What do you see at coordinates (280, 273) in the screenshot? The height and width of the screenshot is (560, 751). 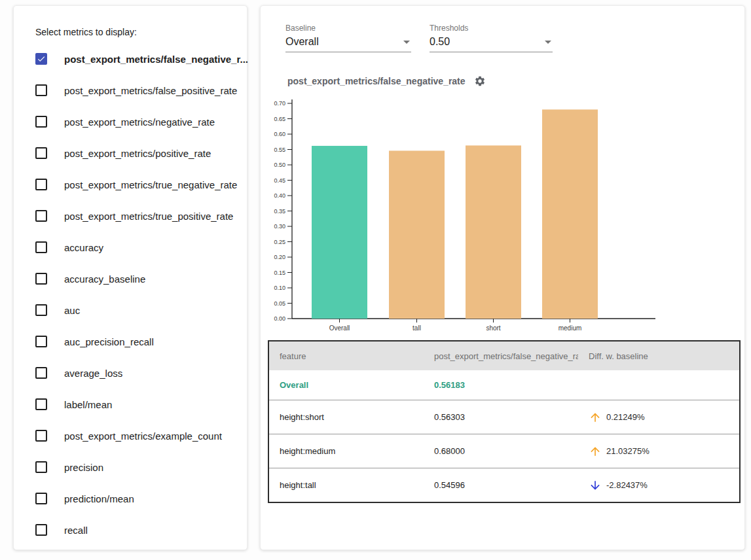 I see `y-axis-tick-label: 0.15` at bounding box center [280, 273].